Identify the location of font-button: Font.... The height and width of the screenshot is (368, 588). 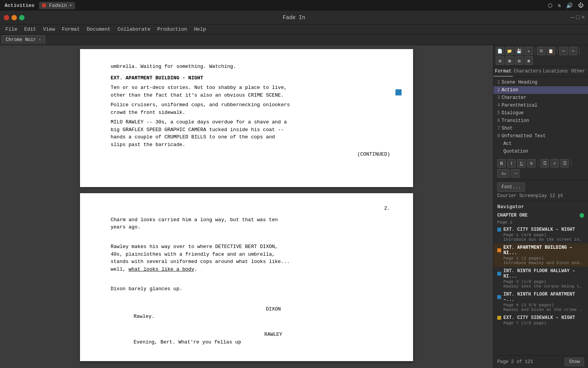
(511, 187).